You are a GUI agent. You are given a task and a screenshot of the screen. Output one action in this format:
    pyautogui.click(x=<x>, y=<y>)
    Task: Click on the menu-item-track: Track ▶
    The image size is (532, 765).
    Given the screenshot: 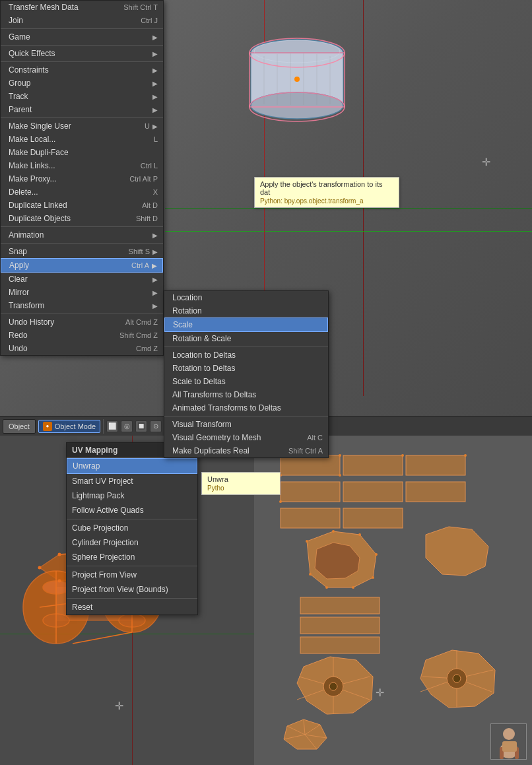 What is the action you would take?
    pyautogui.click(x=82, y=96)
    